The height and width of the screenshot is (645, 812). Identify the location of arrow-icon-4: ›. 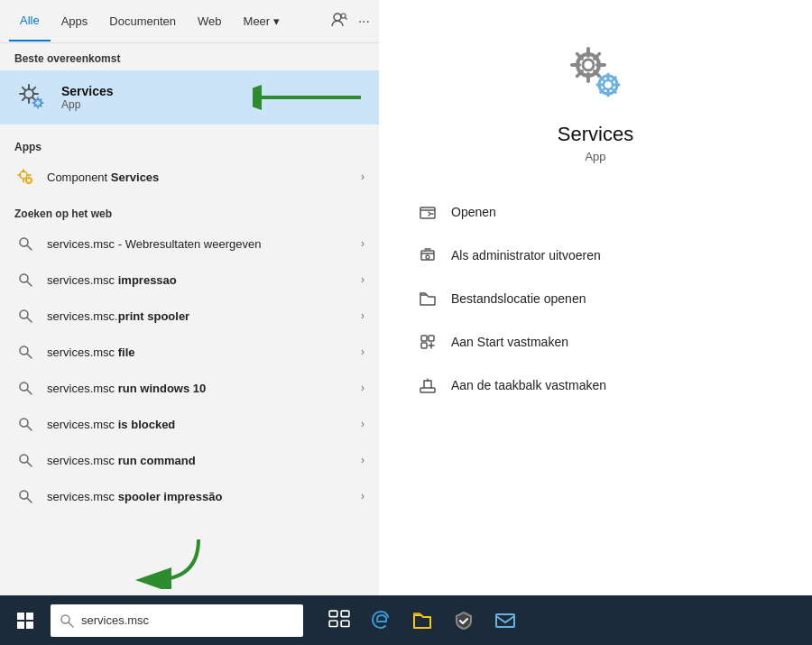
(363, 388).